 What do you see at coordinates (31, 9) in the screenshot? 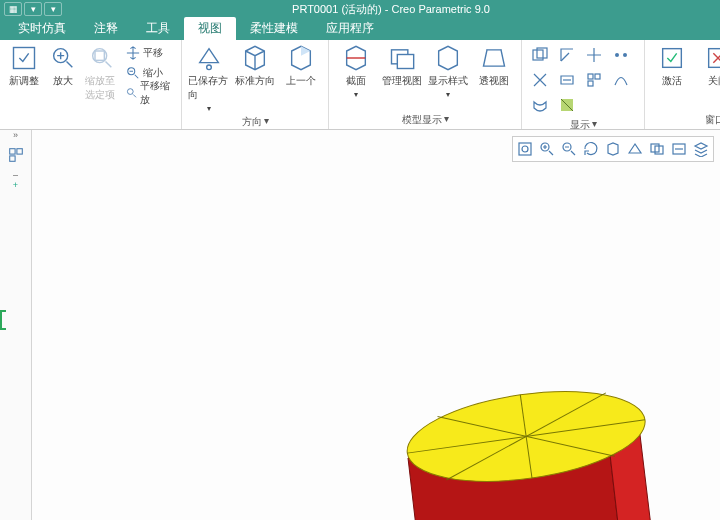
I see `quick-access-toolbar: ▦ ▾ ▾` at bounding box center [31, 9].